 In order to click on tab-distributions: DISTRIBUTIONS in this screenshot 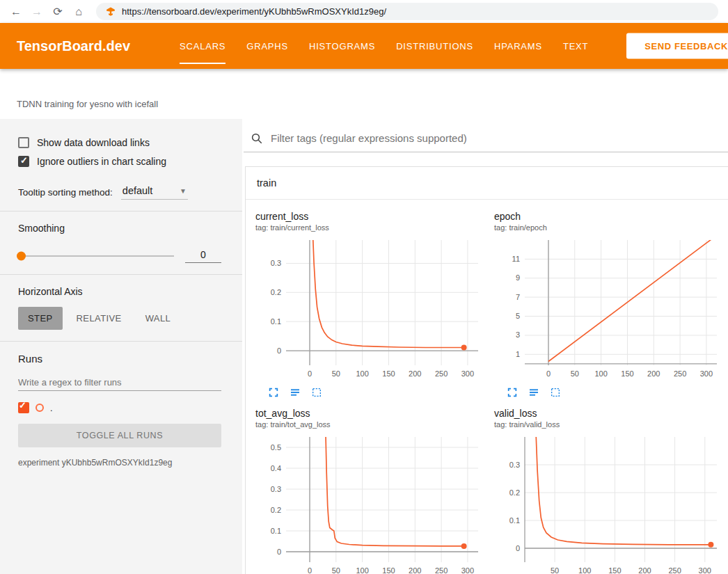, I will do `click(434, 46)`.